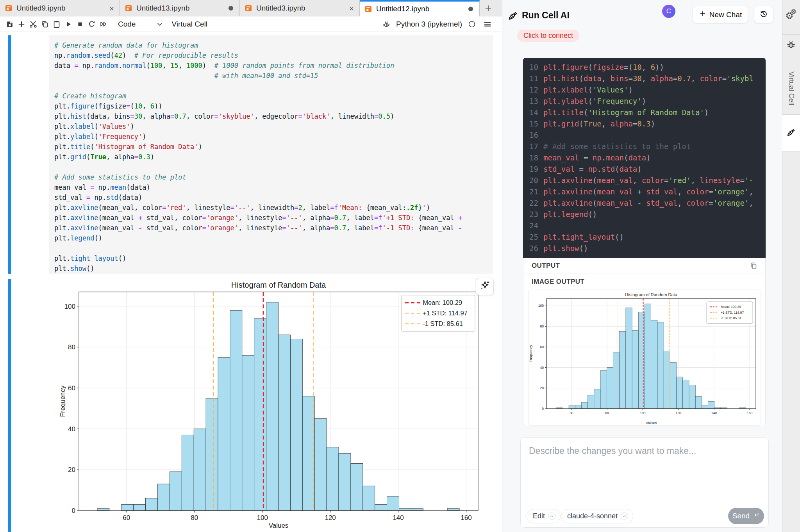  What do you see at coordinates (720, 15) in the screenshot?
I see `new-chat-button: New Chat` at bounding box center [720, 15].